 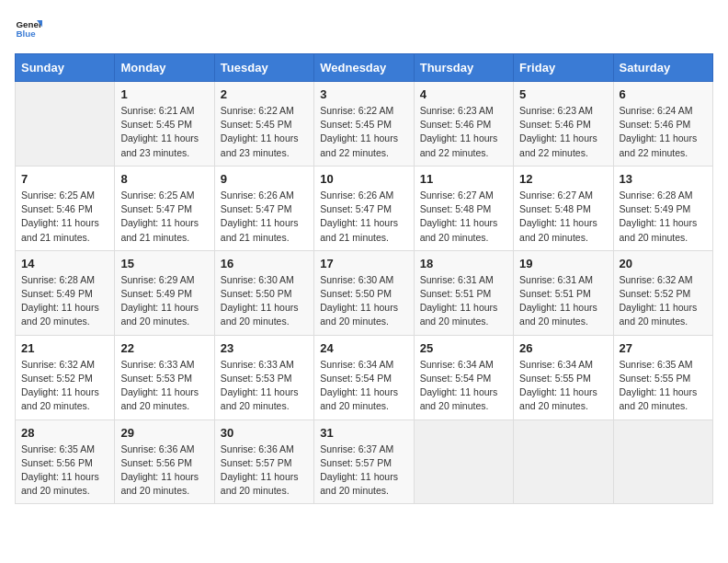 I want to click on day-number: 17, so click(x=364, y=263).